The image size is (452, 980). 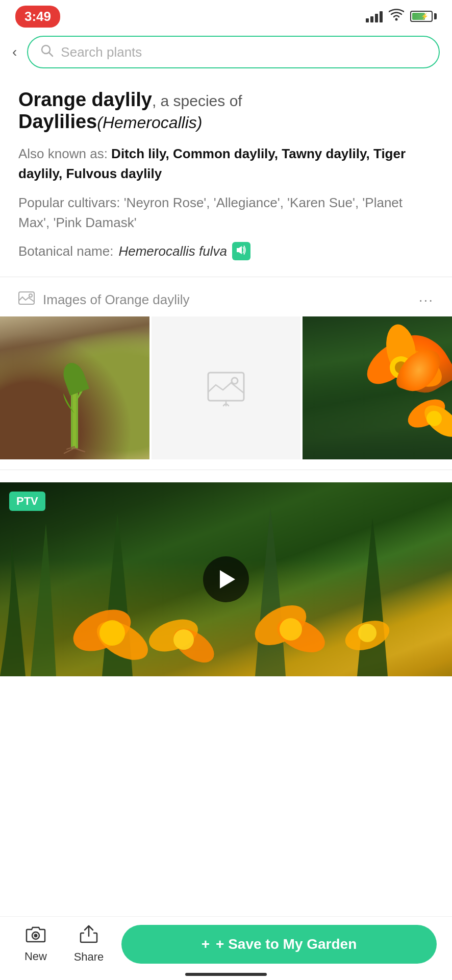 What do you see at coordinates (226, 111) in the screenshot?
I see `plant-title: Orange daylily, a species of Daylilies(H…` at bounding box center [226, 111].